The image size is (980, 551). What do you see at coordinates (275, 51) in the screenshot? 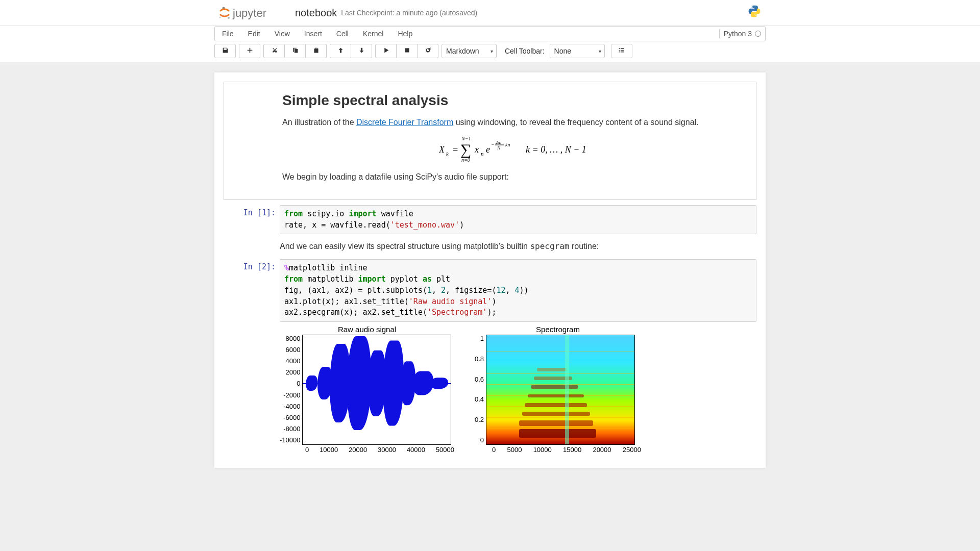
I see `scissors-icon` at bounding box center [275, 51].